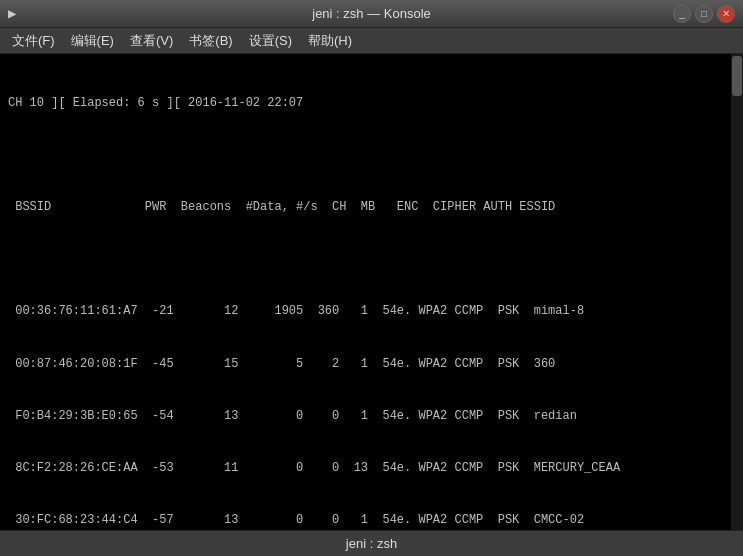 This screenshot has width=743, height=556. Describe the element at coordinates (372, 364) in the screenshot. I see `row-1: 00:87:46:20:08:1F -45 15 5 2 1 54e. WPA2…` at that location.